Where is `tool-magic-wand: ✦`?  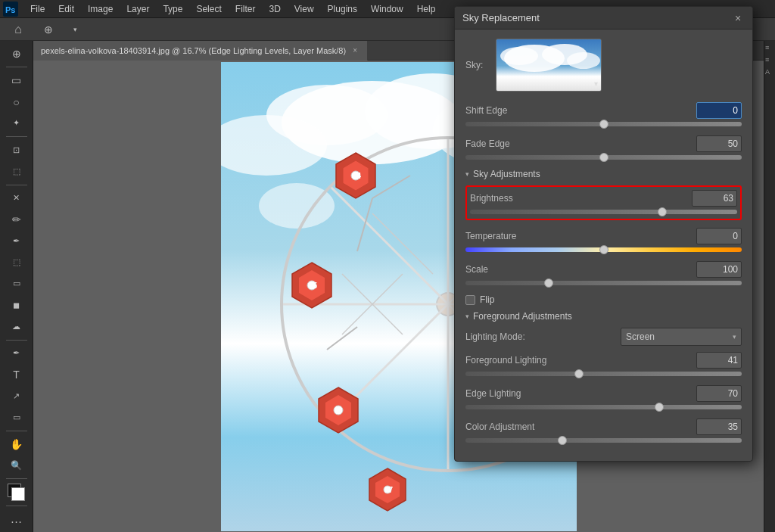
tool-magic-wand: ✦ is located at coordinates (17, 123).